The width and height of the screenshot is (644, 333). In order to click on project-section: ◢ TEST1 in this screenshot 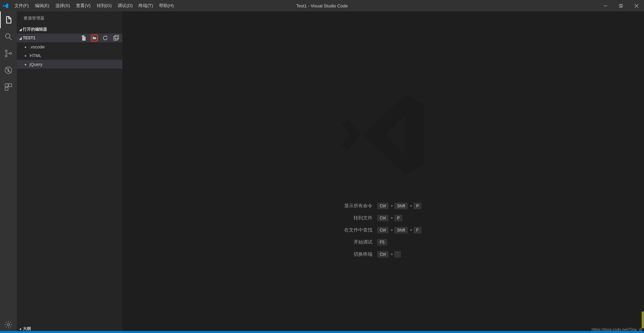, I will do `click(70, 38)`.